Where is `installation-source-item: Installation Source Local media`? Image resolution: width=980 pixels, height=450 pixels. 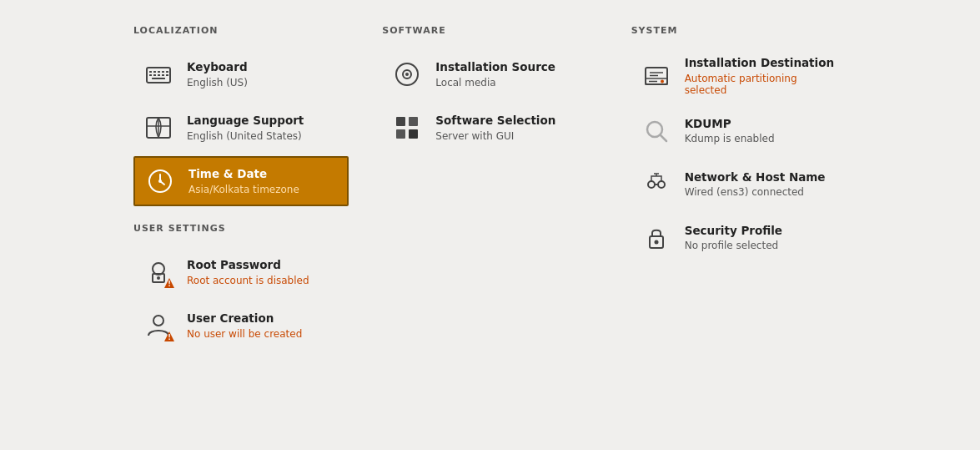
installation-source-item: Installation Source Local media is located at coordinates (490, 74).